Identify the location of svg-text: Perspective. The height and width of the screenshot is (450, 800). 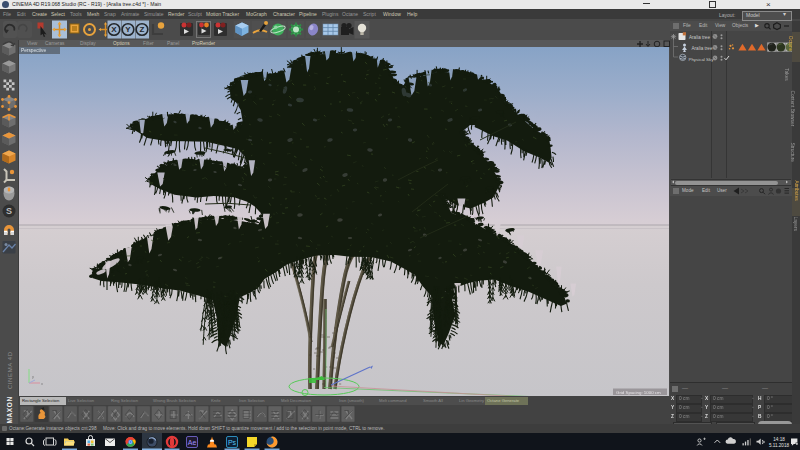
(34, 50).